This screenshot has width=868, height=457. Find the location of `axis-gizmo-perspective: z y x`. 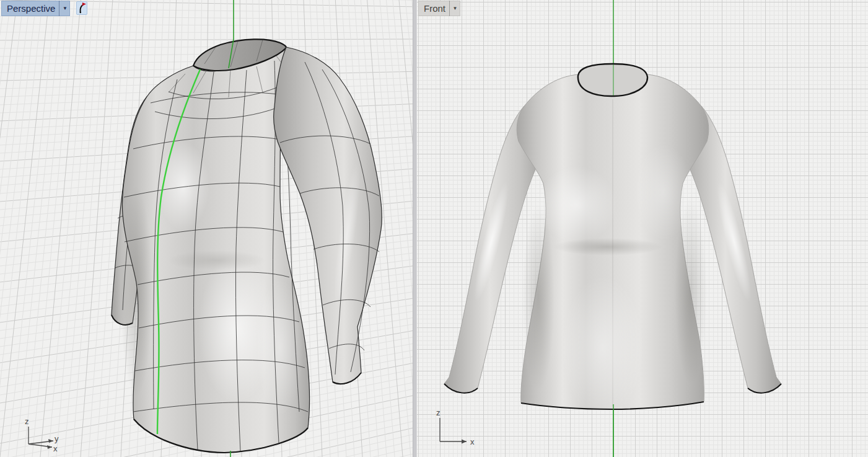

axis-gizmo-perspective: z y x is located at coordinates (42, 435).